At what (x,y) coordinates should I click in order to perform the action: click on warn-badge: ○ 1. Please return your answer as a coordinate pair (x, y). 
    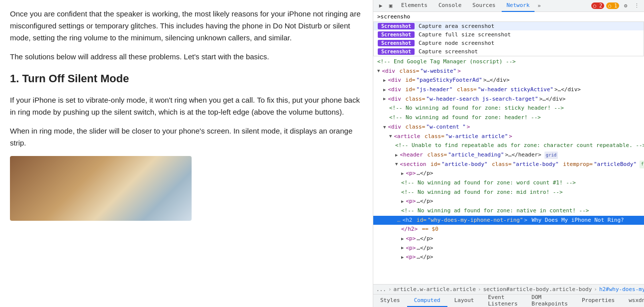
    Looking at the image, I should click on (613, 6).